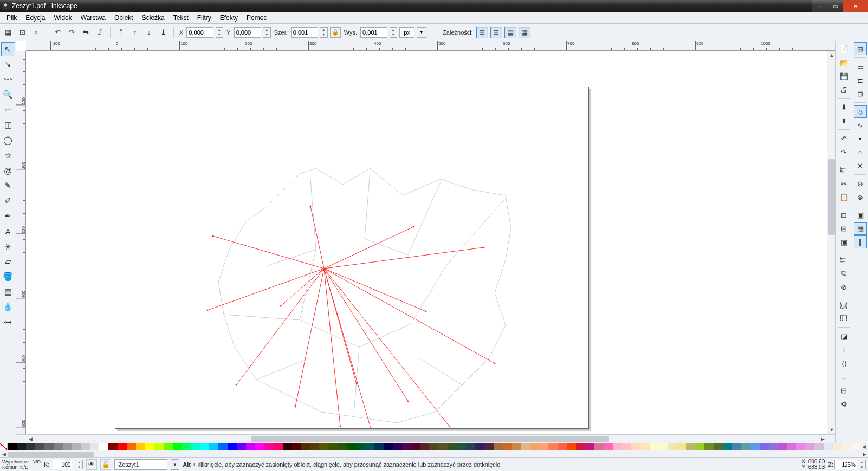 The image size is (868, 471). Describe the element at coordinates (844, 184) in the screenshot. I see `cut-icon: ✂` at that location.